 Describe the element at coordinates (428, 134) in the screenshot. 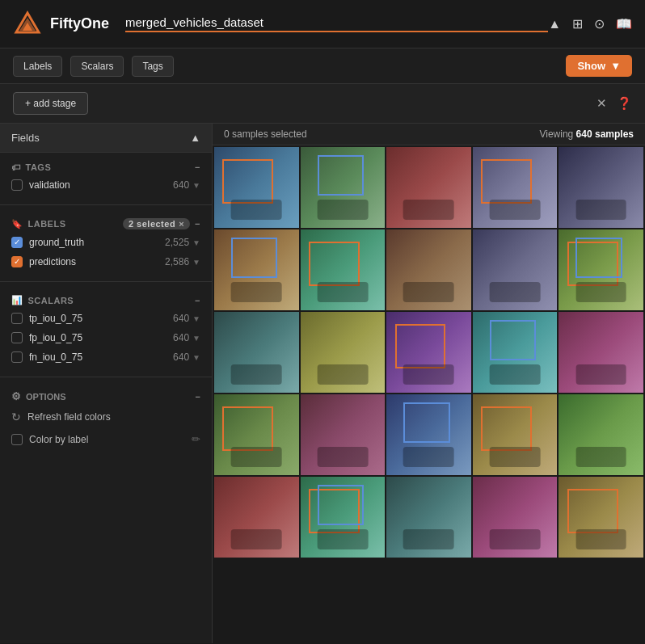

I see `top-bar: 0 samples selected Viewing 640 samples` at that location.